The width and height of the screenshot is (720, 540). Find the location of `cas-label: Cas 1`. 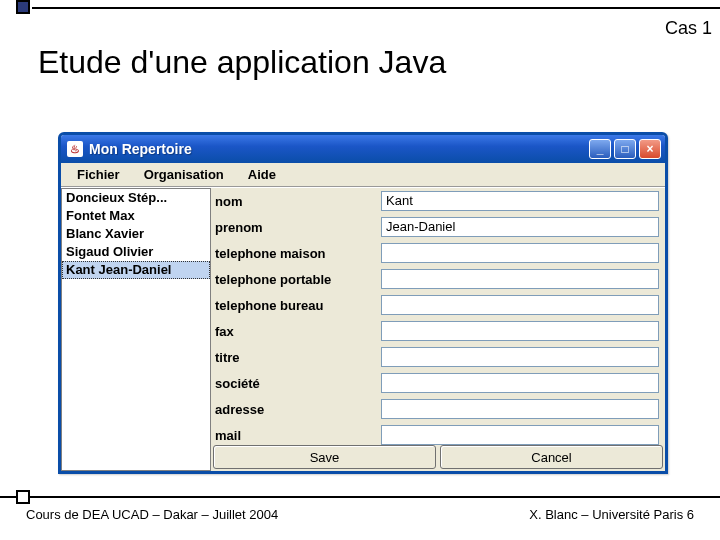

cas-label: Cas 1 is located at coordinates (688, 28).